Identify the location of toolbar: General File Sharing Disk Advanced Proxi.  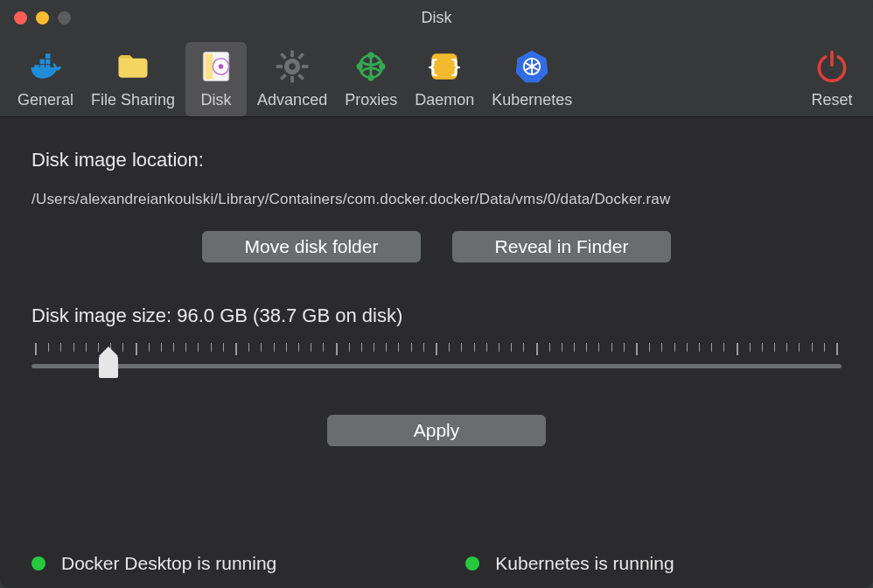
(436, 76).